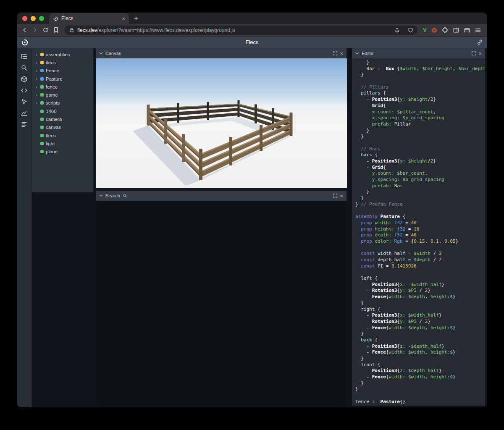 This screenshot has height=430, width=504. What do you see at coordinates (113, 53) in the screenshot?
I see `canvas-panel-title: Canvas` at bounding box center [113, 53].